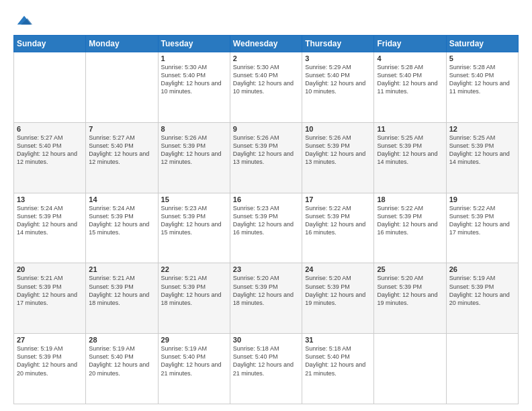 This screenshot has height=411, width=532. What do you see at coordinates (122, 298) in the screenshot?
I see `day-cell: 21Sunrise: 5:21 AM Sunset: 5:39 PM Dayli…` at bounding box center [122, 298].